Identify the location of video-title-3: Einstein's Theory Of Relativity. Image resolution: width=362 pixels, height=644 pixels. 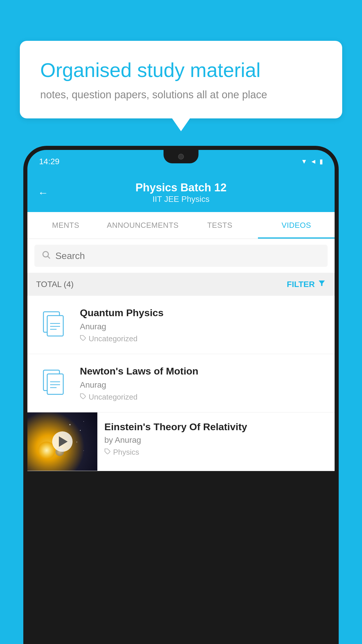
(216, 427).